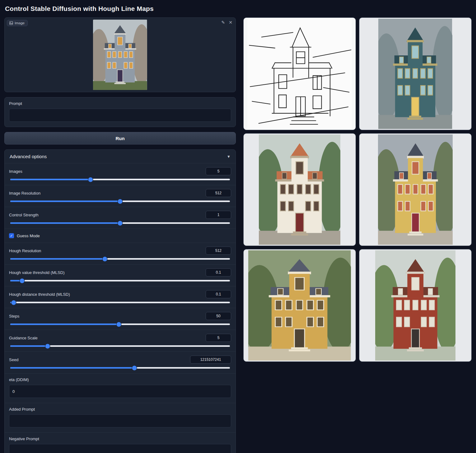 The height and width of the screenshot is (453, 476). What do you see at coordinates (28, 236) in the screenshot?
I see `checkbox-label: Guess Mode` at bounding box center [28, 236].